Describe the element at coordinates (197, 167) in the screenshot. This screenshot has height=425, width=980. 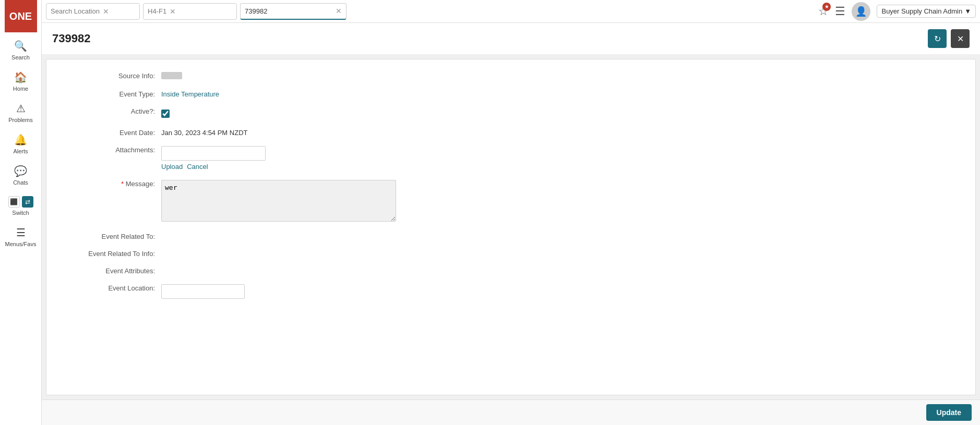
I see `cancel-link: Cancel` at that location.